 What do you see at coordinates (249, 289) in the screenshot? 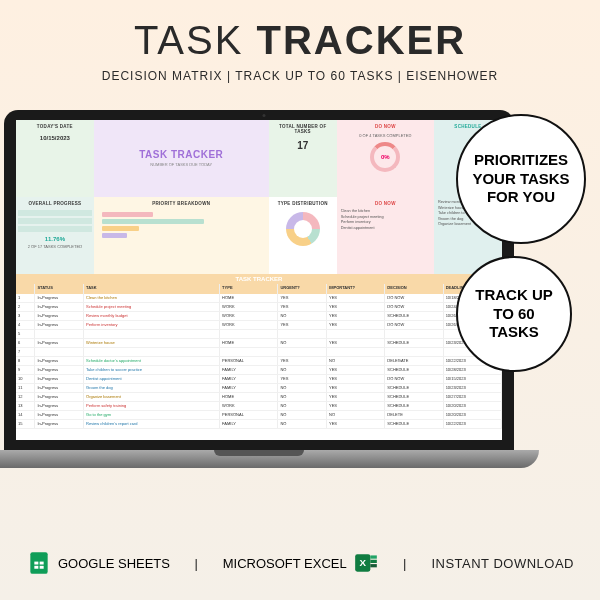
I see `col-header: TYPE` at bounding box center [249, 289].